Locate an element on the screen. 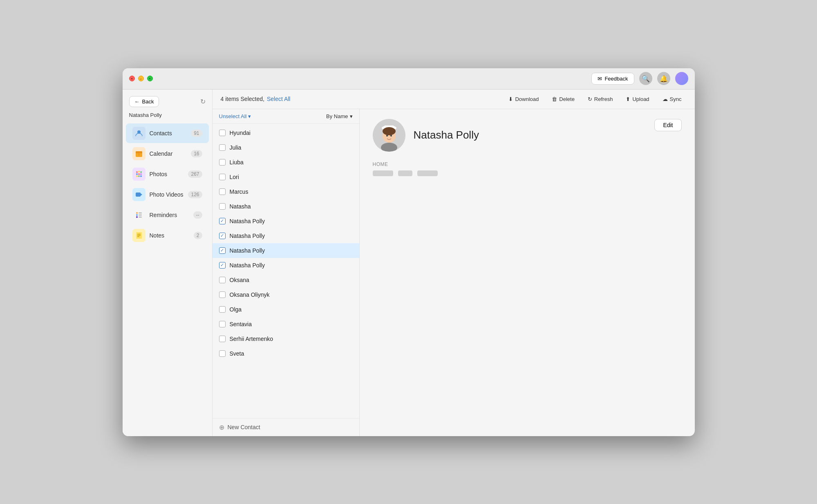  table-row: Marcus is located at coordinates (286, 192).